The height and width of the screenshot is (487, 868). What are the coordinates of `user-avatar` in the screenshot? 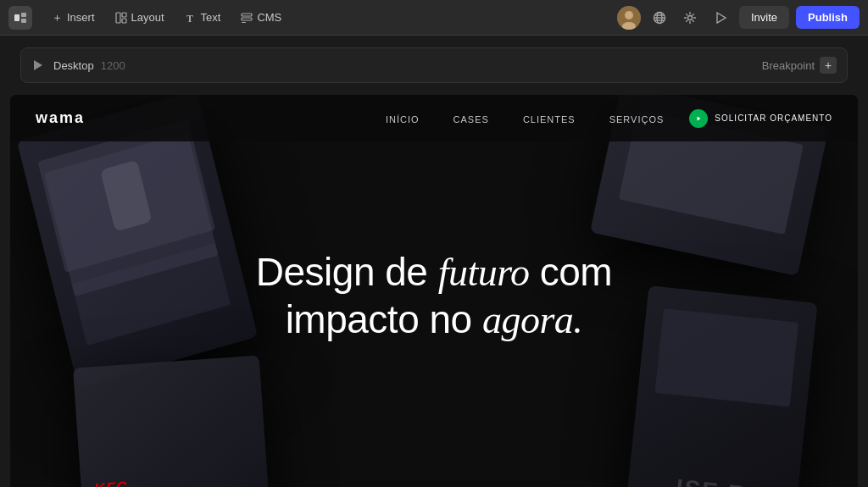 It's located at (629, 18).